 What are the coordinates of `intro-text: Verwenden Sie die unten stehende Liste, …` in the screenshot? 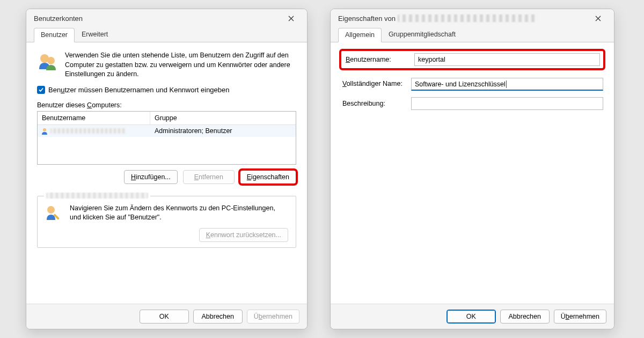 It's located at (180, 65).